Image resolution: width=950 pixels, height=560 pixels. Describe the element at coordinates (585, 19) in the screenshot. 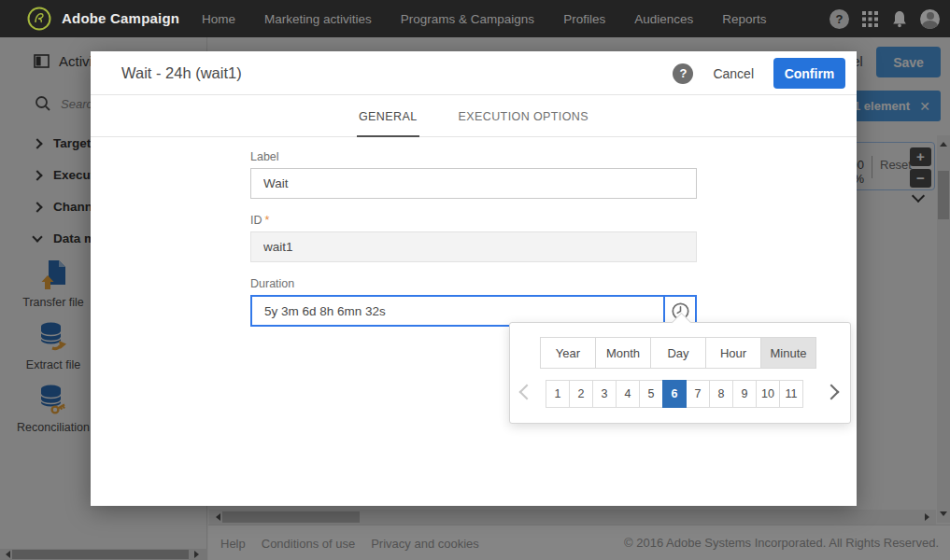

I see `nav-item-profiles: Profiles` at that location.